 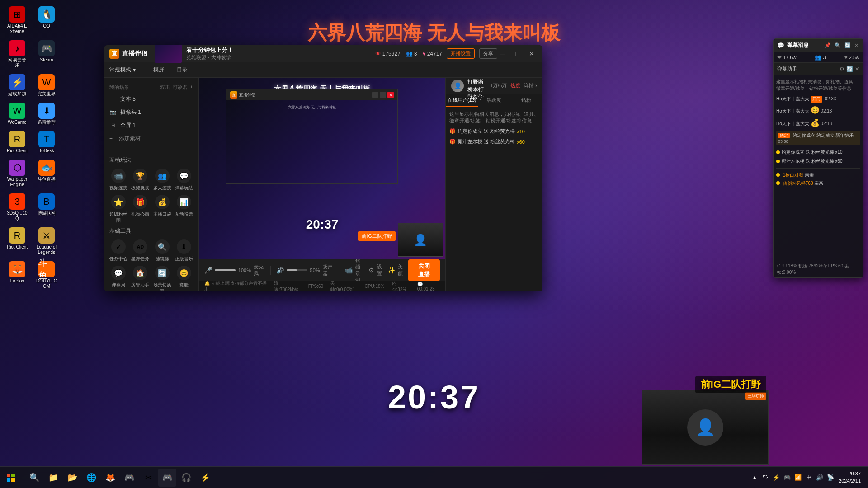 I want to click on desktop-icon-riot2: R Riot Client, so click(x=17, y=241).